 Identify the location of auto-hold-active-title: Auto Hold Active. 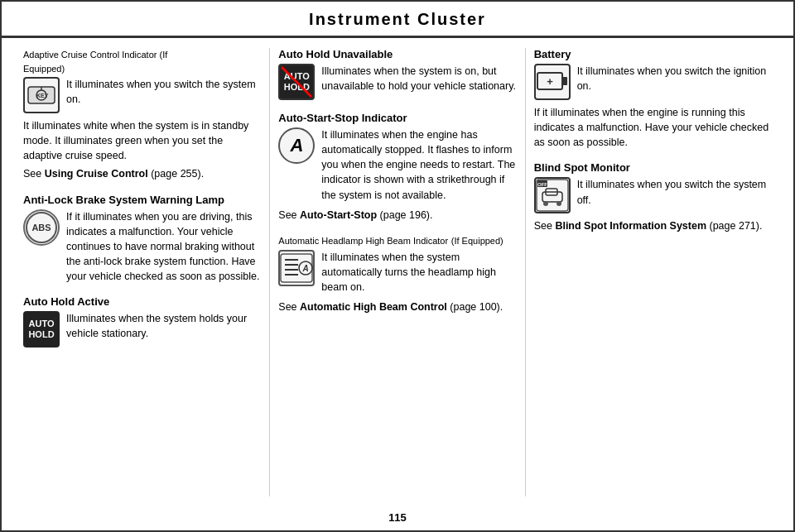
(142, 301).